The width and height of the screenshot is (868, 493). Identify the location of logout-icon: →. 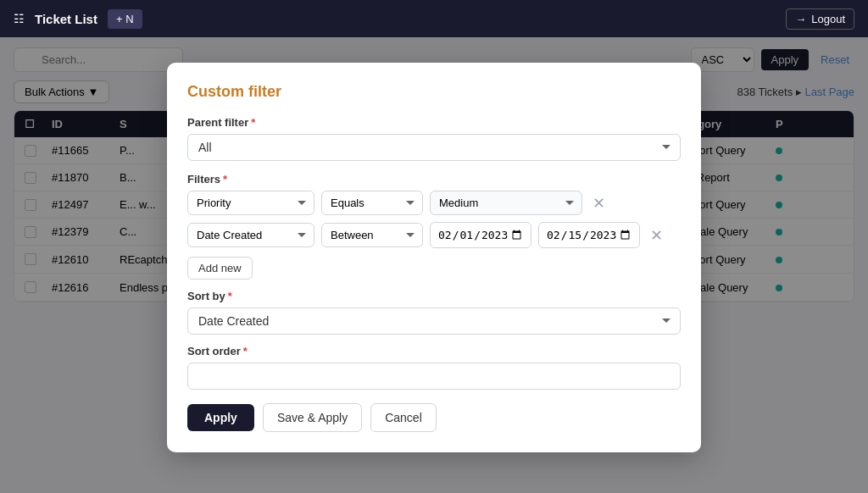
(800, 19).